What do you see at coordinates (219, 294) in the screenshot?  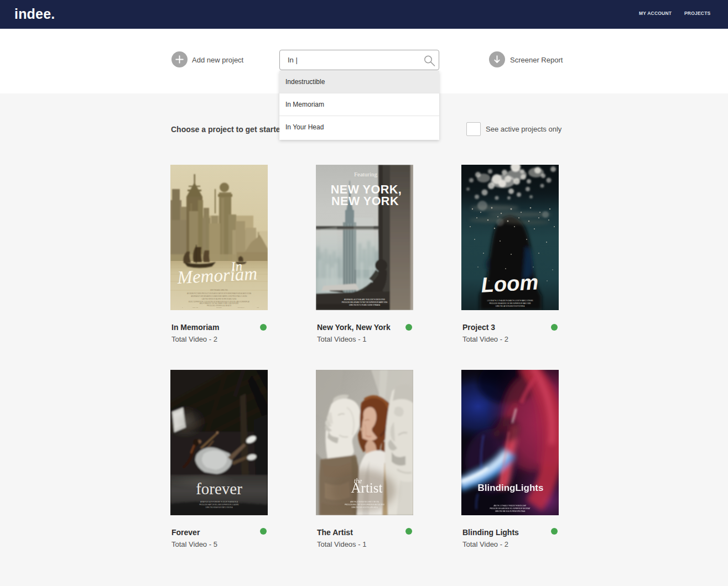 I see `svg-text:AN INDEE PICTURES PRODUCTION I: AN INDEE PICTURES PRODUCTION IN ASSOCIAT…` at bounding box center [219, 294].